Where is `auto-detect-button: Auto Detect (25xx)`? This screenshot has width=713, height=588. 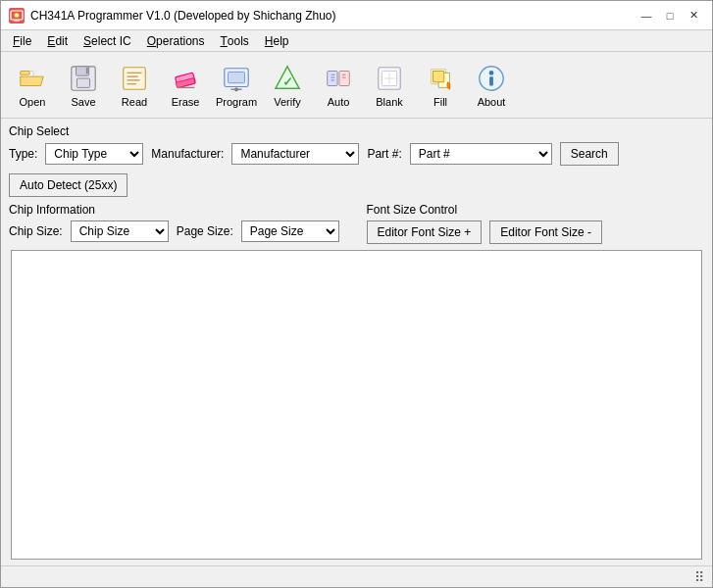
auto-detect-button: Auto Detect (25xx) is located at coordinates (69, 185).